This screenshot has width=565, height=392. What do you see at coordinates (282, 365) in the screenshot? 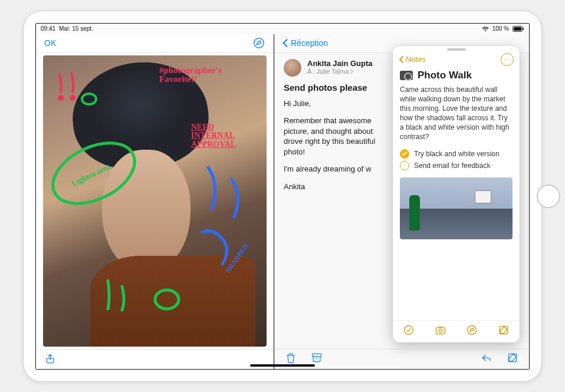
I see `home-indicator` at bounding box center [282, 365].